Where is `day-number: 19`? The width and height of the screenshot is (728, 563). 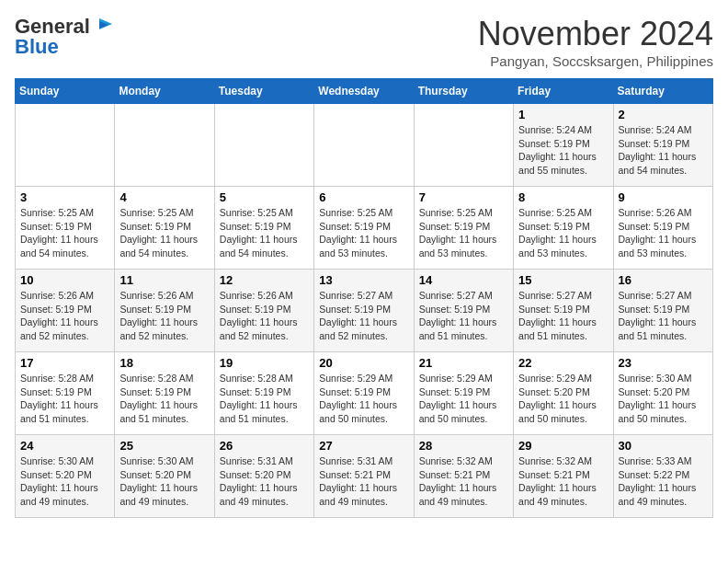
day-number: 19 is located at coordinates (265, 362).